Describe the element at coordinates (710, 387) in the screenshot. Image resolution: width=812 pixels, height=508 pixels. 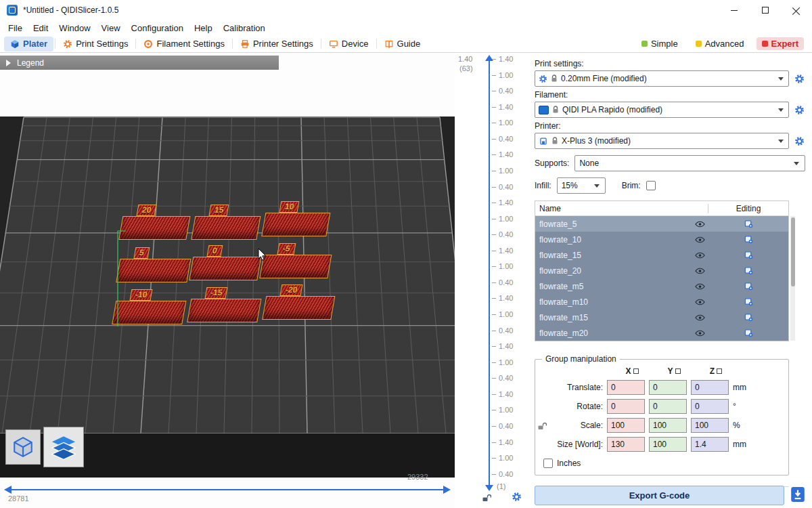
I see `translate-z-input: 0` at that location.